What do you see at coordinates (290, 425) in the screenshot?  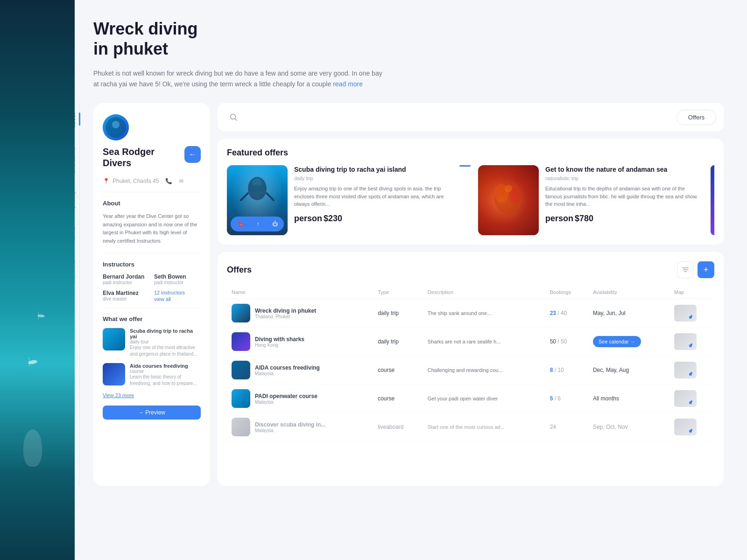 I see `row-name-4: Discover scuba diving in...` at bounding box center [290, 425].